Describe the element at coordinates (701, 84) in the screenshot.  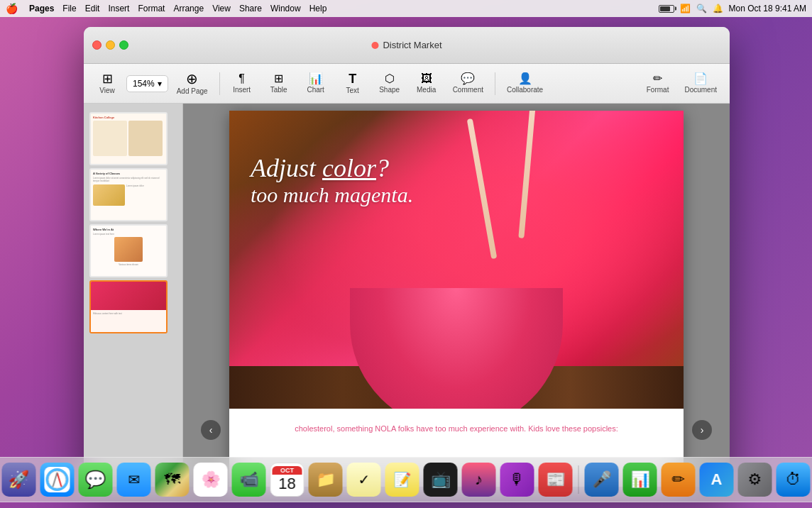
I see `toolbar-document: 📄 Document` at that location.